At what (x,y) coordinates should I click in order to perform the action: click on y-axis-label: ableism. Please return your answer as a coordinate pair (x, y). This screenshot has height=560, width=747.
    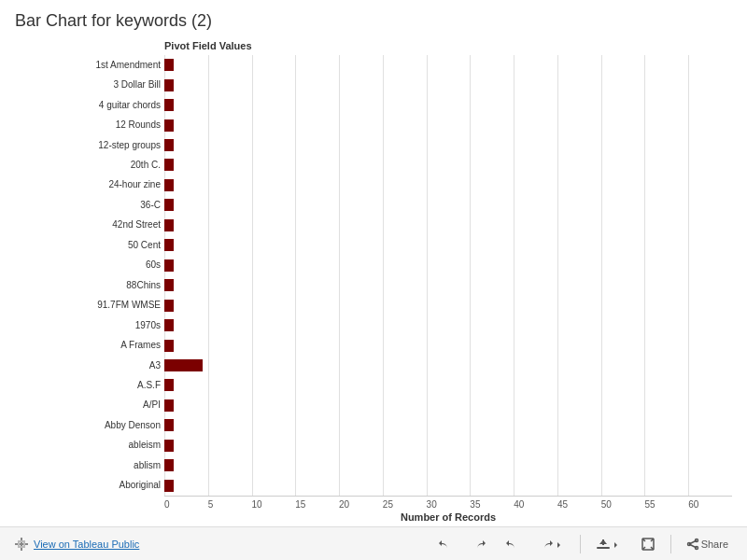
    Looking at the image, I should click on (88, 446).